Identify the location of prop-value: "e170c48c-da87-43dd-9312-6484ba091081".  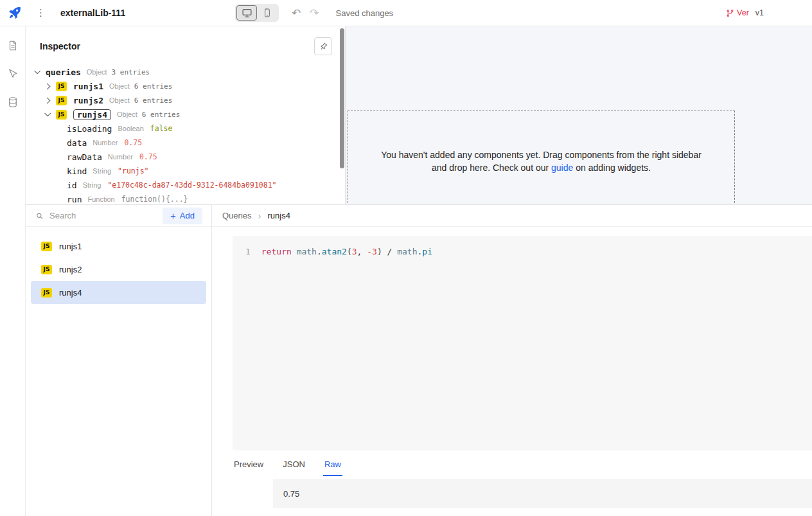
(191, 185).